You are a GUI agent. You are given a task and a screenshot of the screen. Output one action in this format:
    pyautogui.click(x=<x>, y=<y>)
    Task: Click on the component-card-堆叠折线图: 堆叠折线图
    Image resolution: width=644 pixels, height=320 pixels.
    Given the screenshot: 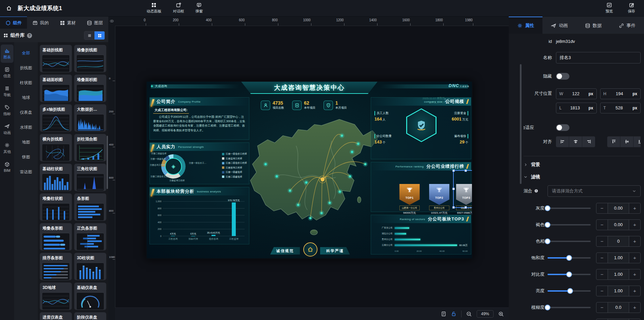 What is the action you would take?
    pyautogui.click(x=90, y=59)
    